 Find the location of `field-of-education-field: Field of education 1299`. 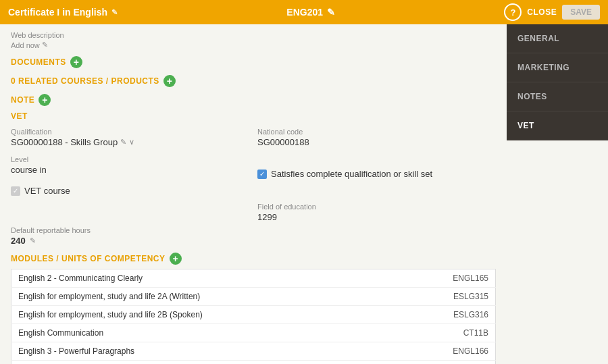

field-of-education-field: Field of education 1299 is located at coordinates (377, 212).